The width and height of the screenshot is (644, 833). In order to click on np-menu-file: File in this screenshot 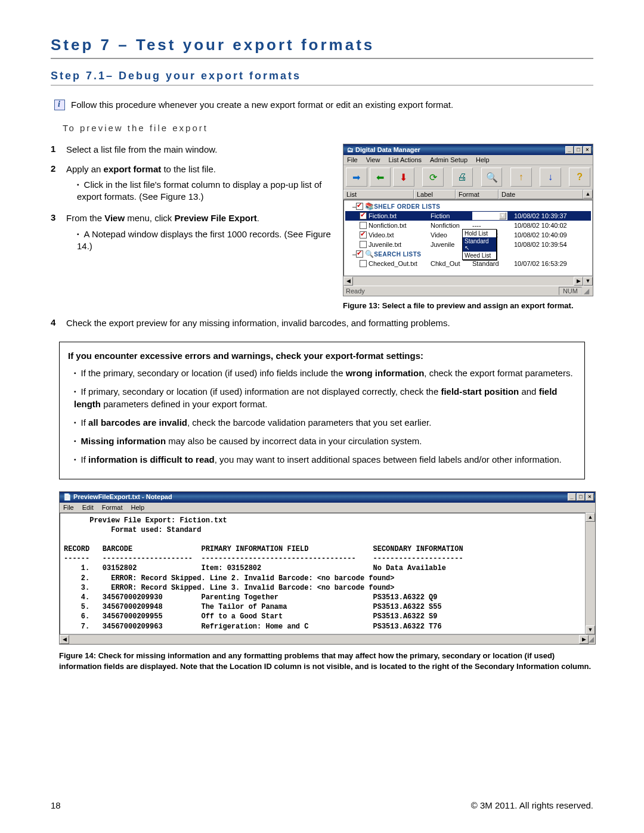, I will do `click(69, 507)`.